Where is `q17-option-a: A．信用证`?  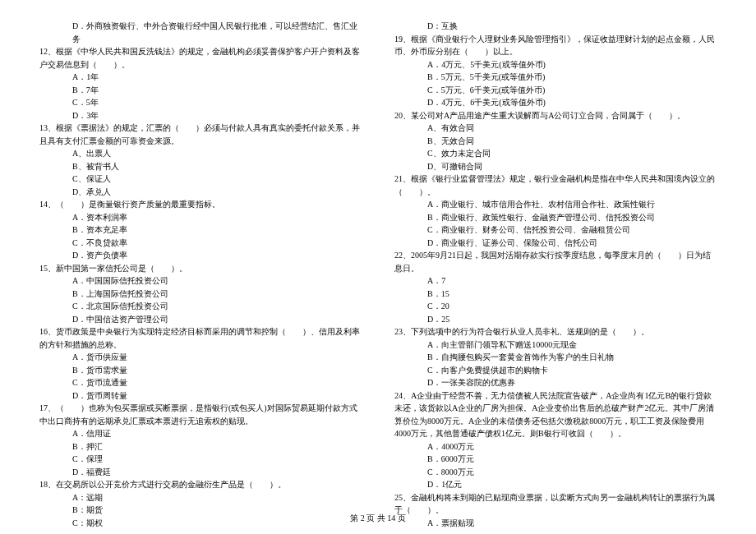 q17-option-a: A．信用证 is located at coordinates (201, 434).